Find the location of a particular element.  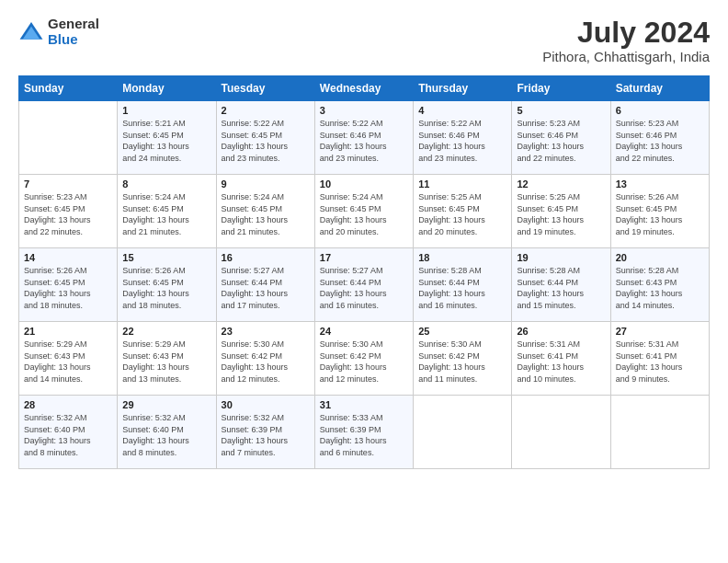

header-saturday: Saturday is located at coordinates (660, 88).